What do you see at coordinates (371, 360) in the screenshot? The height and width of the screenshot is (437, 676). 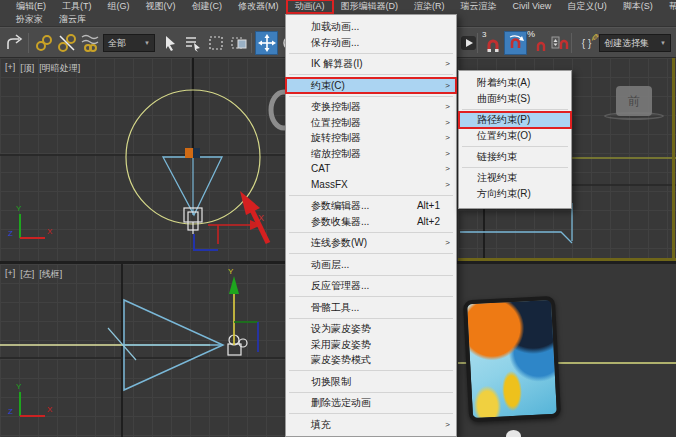 I see `menu-item-skin-pose-mode: 蒙皮姿势模式` at bounding box center [371, 360].